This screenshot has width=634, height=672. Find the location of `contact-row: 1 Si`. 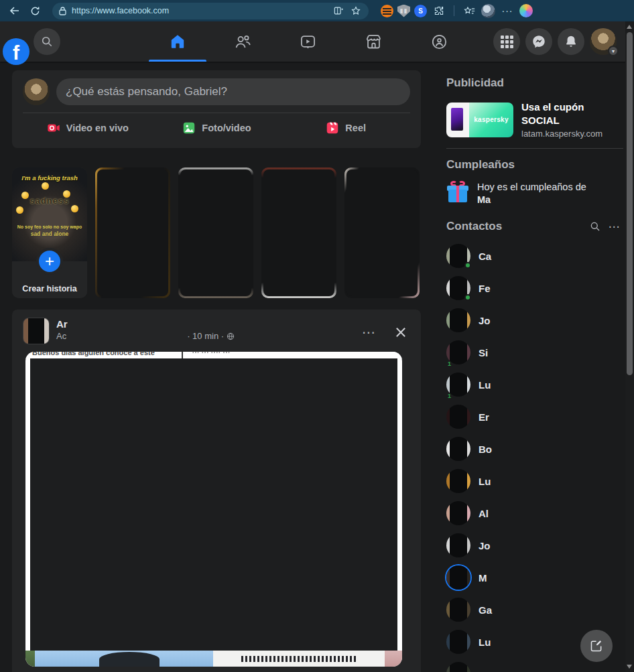

contact-row: 1 Si is located at coordinates (535, 352).